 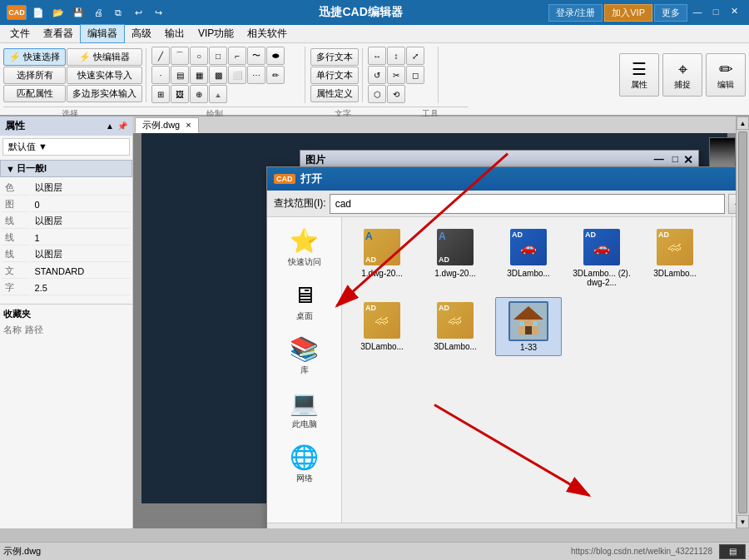 What do you see at coordinates (122, 126) in the screenshot?
I see `panel-pin-icon: 📌` at bounding box center [122, 126].